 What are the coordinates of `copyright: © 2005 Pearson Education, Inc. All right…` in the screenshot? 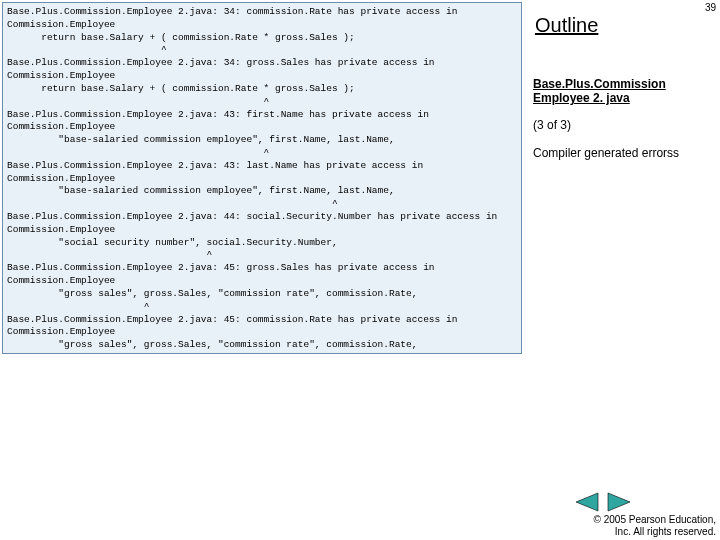 It's located at (655, 526).